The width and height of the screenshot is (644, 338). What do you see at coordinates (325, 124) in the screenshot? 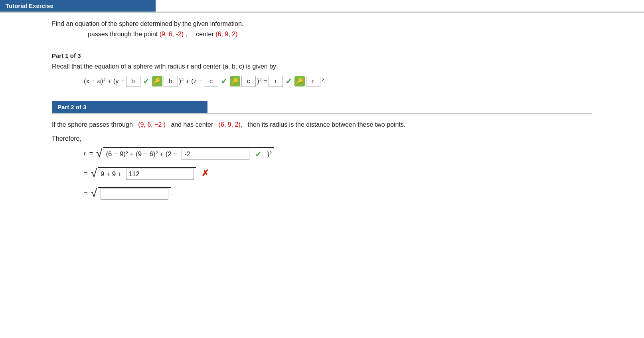
I see `then-text: then its radius is the distance between …` at bounding box center [325, 124].